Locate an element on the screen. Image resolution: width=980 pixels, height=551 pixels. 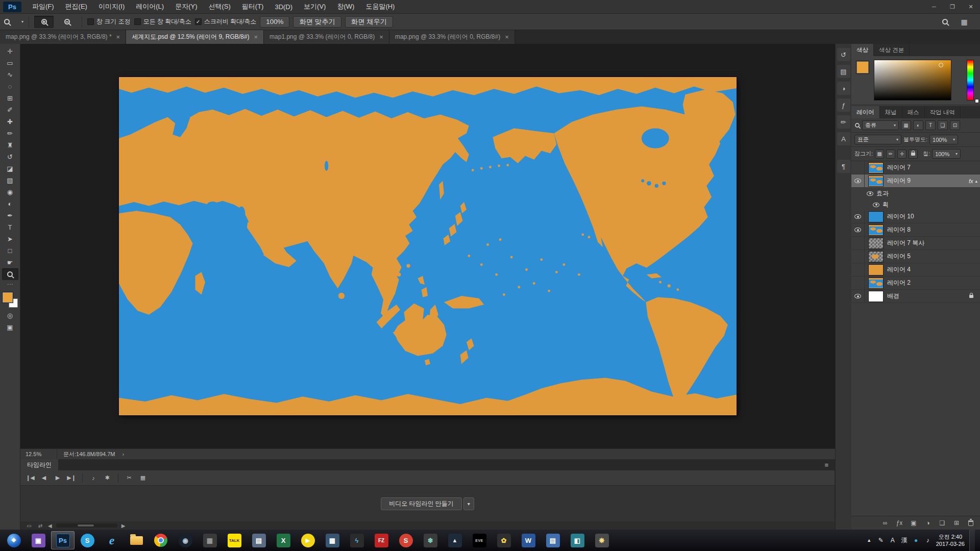
tab-paths: 패스 is located at coordinates (914, 112).